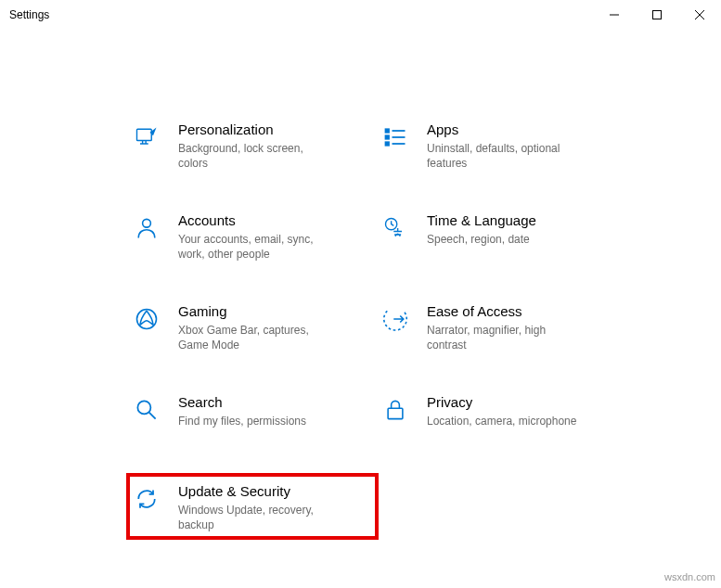 The width and height of the screenshot is (721, 588). Describe the element at coordinates (274, 312) in the screenshot. I see `category-title: Gaming` at that location.